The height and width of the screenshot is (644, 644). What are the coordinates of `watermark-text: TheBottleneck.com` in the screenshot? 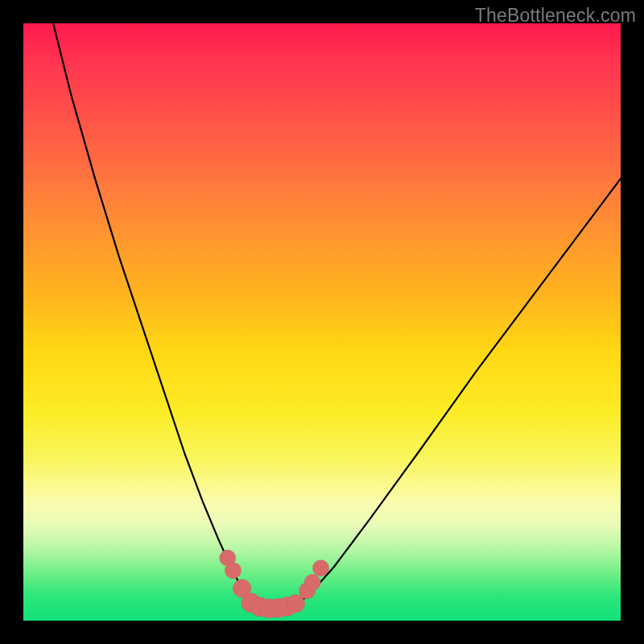 It's located at (555, 16).